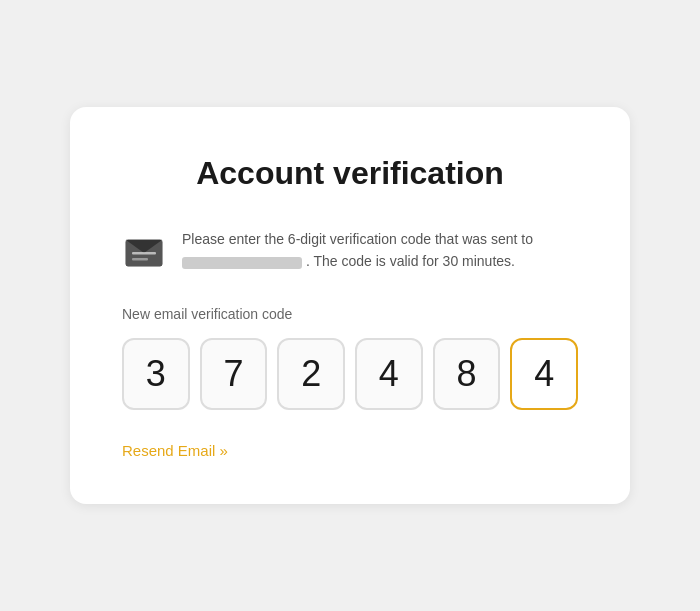 Image resolution: width=700 pixels, height=611 pixels. Describe the element at coordinates (350, 174) in the screenshot. I see `page-title: Account verification` at that location.